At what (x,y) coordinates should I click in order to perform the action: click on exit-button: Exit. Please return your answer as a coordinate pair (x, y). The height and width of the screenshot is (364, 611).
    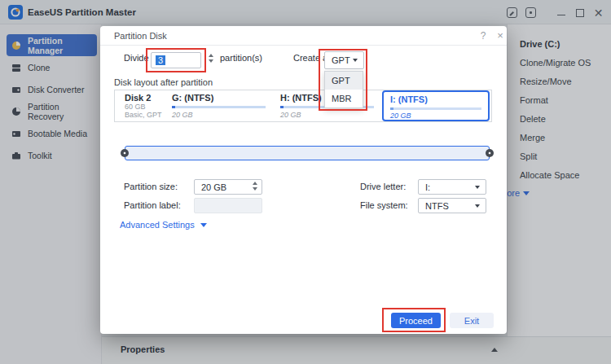
    Looking at the image, I should click on (472, 321).